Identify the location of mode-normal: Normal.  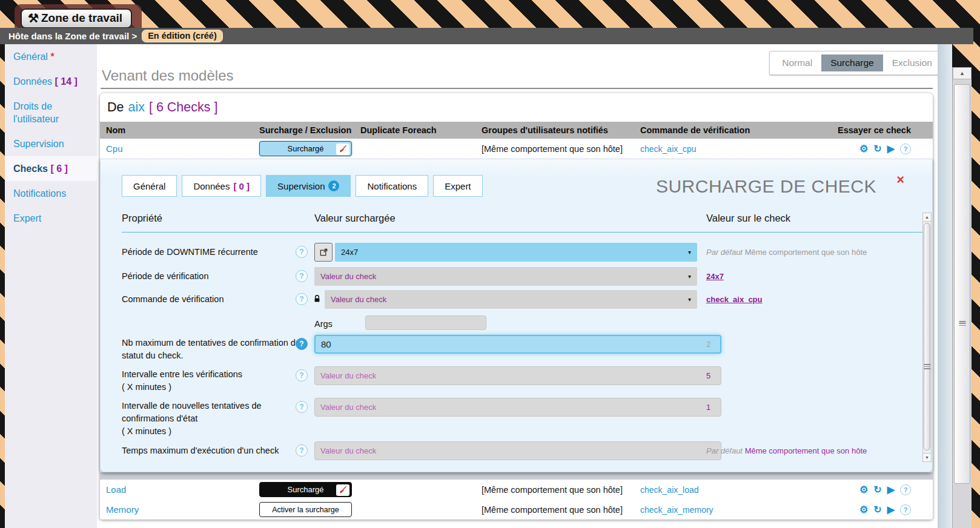
(797, 63).